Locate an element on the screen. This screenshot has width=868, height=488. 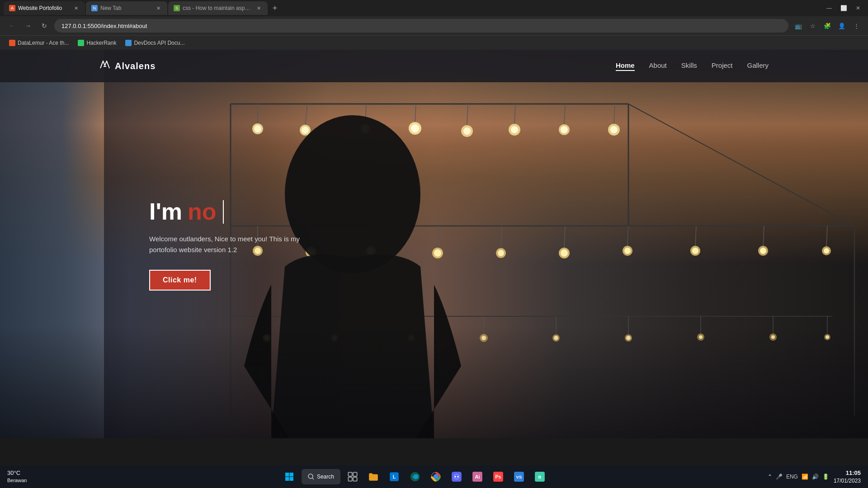
menu-button: ⋮ is located at coordinates (856, 26).